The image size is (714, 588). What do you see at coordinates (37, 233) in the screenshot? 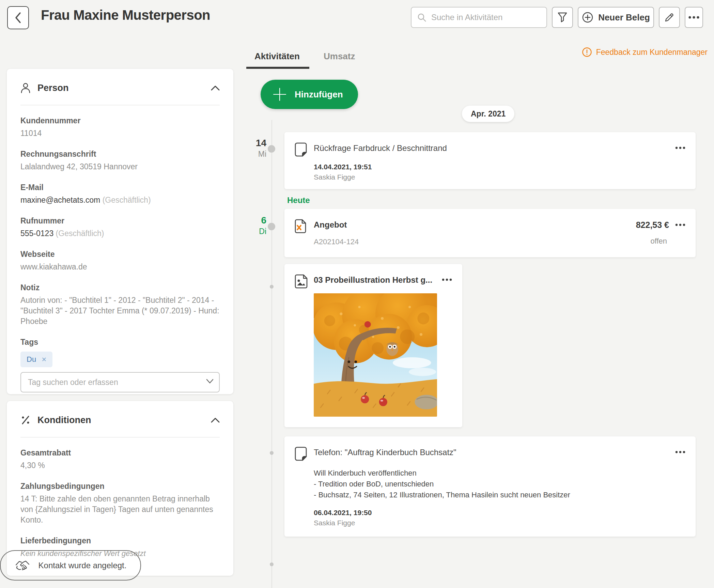
I see `phone-value: 555-0123` at bounding box center [37, 233].